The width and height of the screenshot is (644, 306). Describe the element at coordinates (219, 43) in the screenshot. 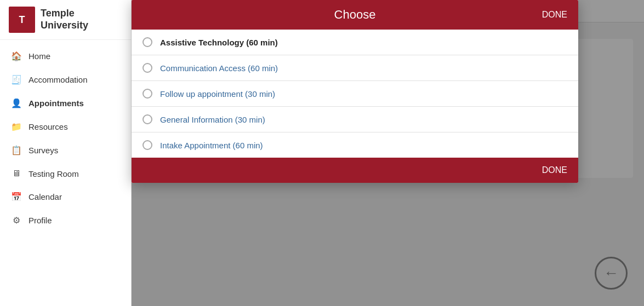

I see `option-label-assistive-tech: Assistive Technology (60 min)` at that location.